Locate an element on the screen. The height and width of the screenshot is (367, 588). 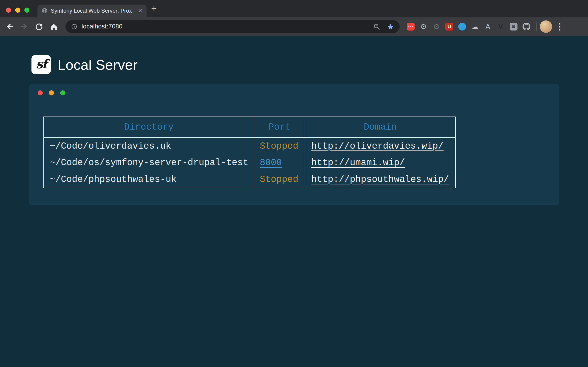
github-extension-icon is located at coordinates (526, 27).